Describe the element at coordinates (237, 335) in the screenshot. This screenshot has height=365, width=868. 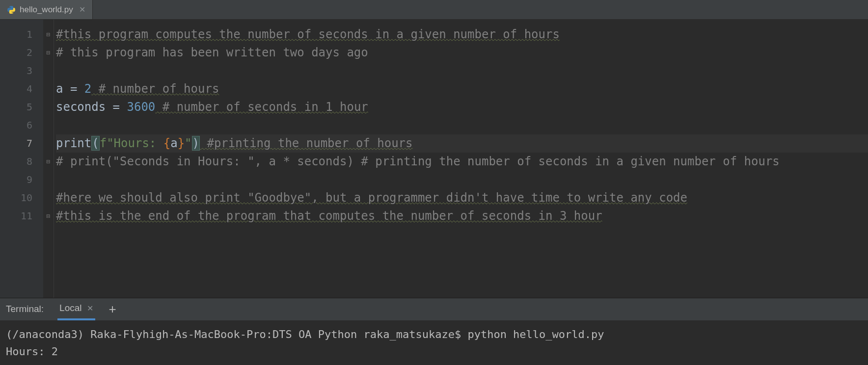
I see `terminal-prompt: (/anaconda3) Raka-Flyhigh-As-MacBook-Pro…` at that location.